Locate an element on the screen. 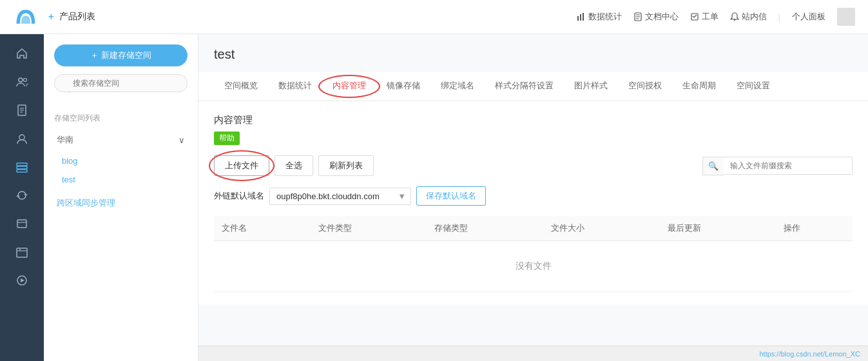  media-icon is located at coordinates (22, 252).